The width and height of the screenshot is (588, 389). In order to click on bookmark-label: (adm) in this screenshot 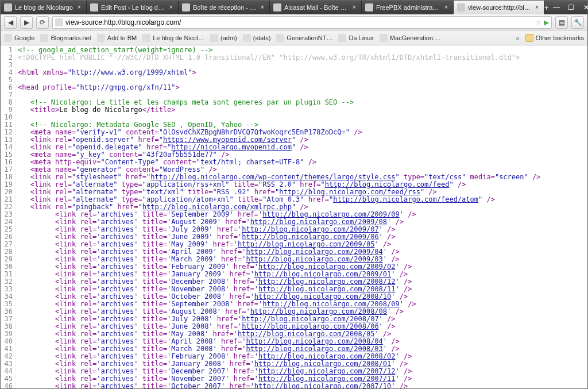, I will do `click(229, 38)`.